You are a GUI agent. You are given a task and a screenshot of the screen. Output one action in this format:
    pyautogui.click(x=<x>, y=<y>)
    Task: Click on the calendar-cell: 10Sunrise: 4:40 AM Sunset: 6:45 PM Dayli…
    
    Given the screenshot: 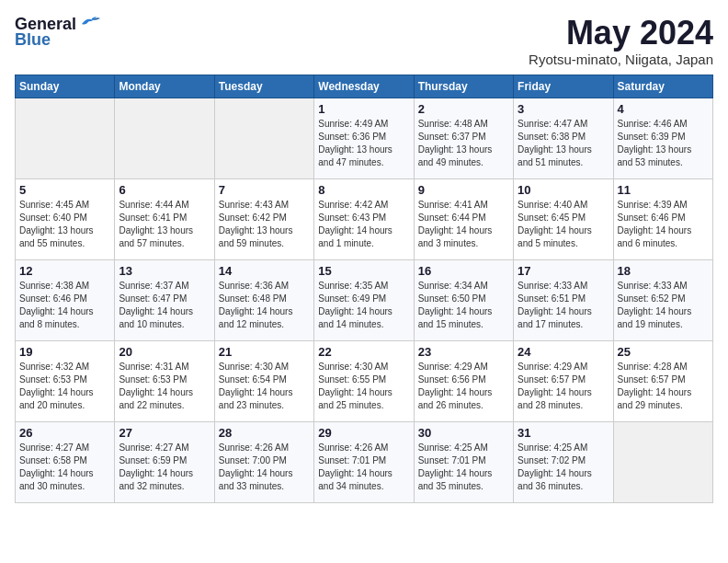 What is the action you would take?
    pyautogui.click(x=563, y=219)
    